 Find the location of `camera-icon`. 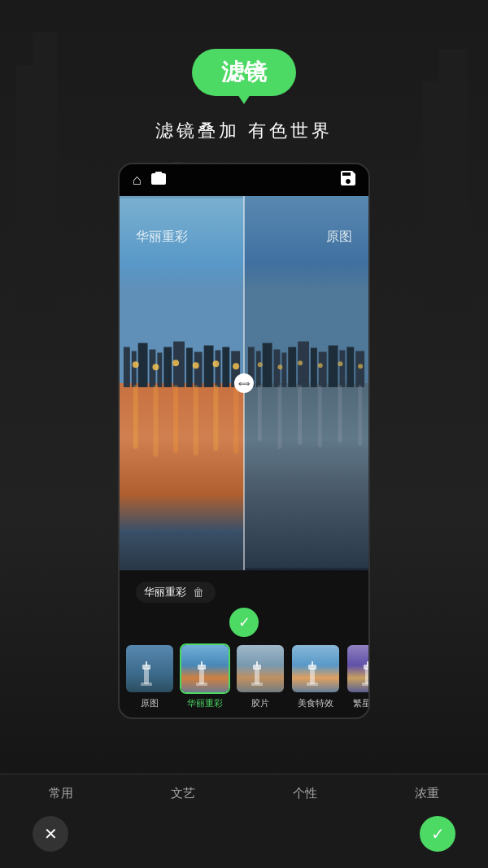

camera-icon is located at coordinates (159, 181).